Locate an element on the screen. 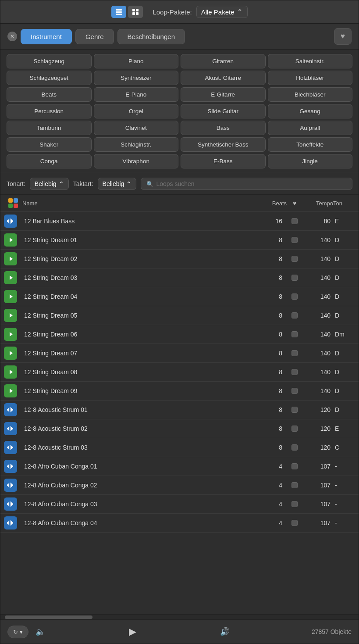  view-btn-single is located at coordinates (119, 12).